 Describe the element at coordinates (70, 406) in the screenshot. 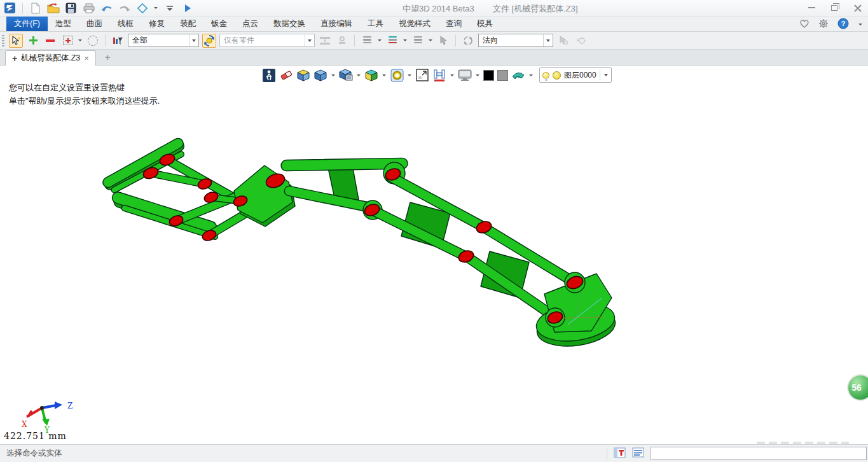

I see `axis-z-label: Z` at that location.